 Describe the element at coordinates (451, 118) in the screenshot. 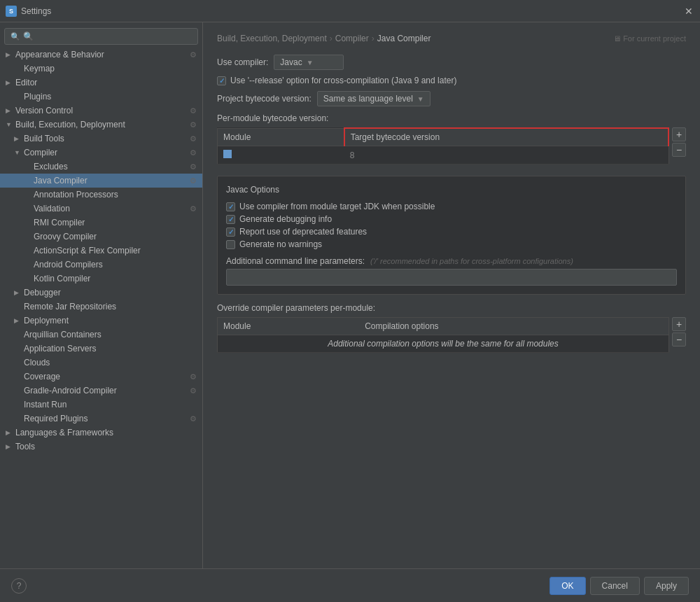

I see `per-module-title: Per-module bytecode version:` at that location.